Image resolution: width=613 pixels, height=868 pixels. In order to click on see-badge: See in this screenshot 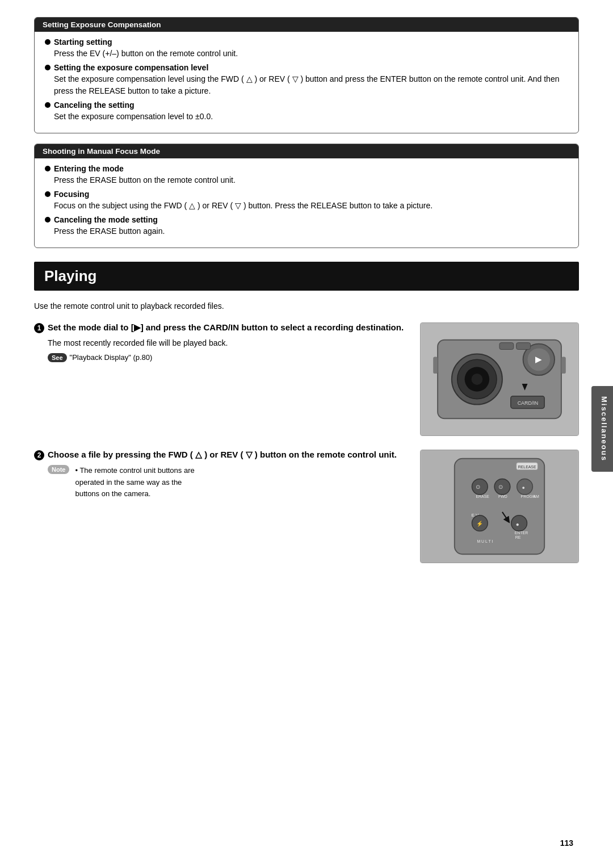, I will do `click(57, 358)`.